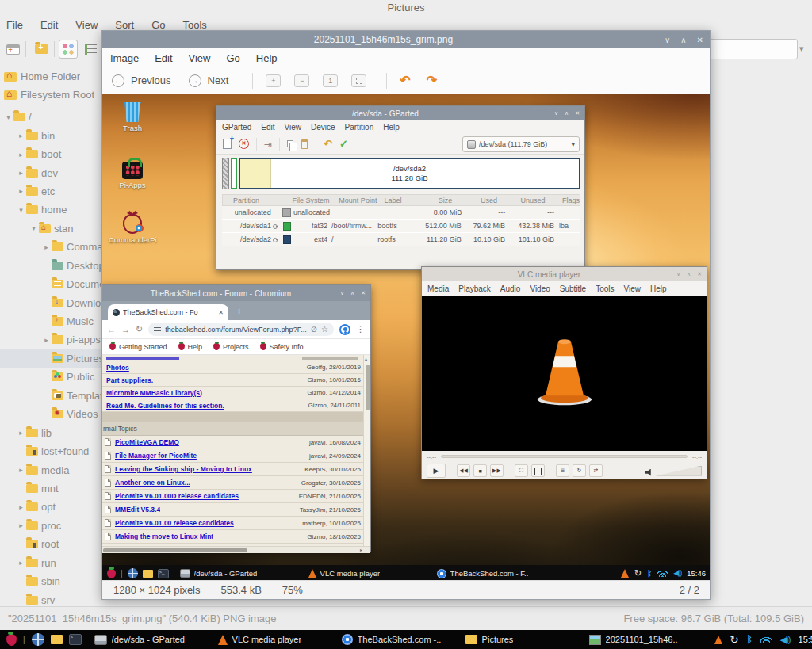  What do you see at coordinates (164, 536) in the screenshot?
I see `topic-link: Making the move to Linux Mint` at bounding box center [164, 536].